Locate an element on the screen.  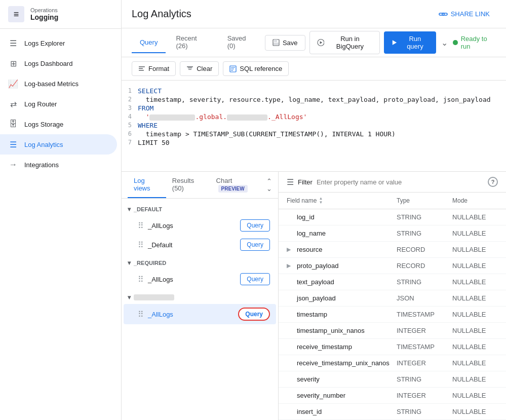
filter-label: Filter is located at coordinates (305, 182).